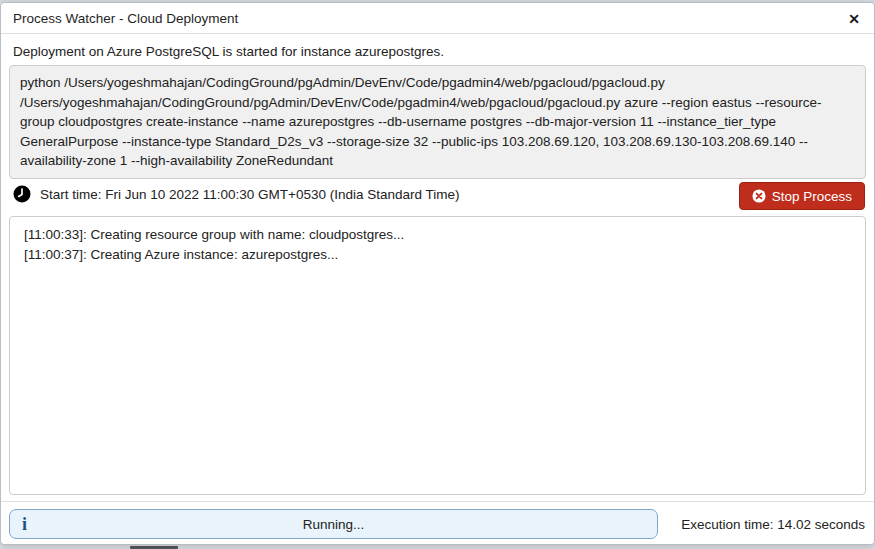 Image resolution: width=875 pixels, height=549 pixels. What do you see at coordinates (773, 524) in the screenshot?
I see `execution-time-label: Execution time: 14.02 seconds` at bounding box center [773, 524].